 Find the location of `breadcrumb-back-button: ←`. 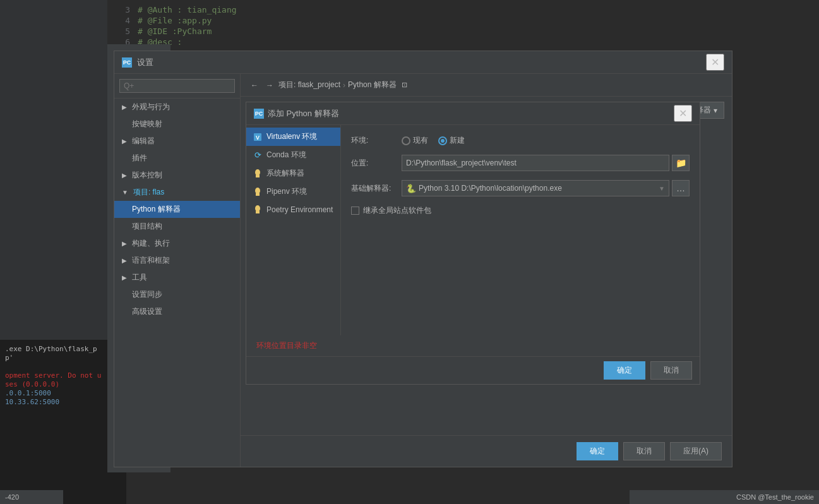

breadcrumb-back-button: ← is located at coordinates (254, 85).